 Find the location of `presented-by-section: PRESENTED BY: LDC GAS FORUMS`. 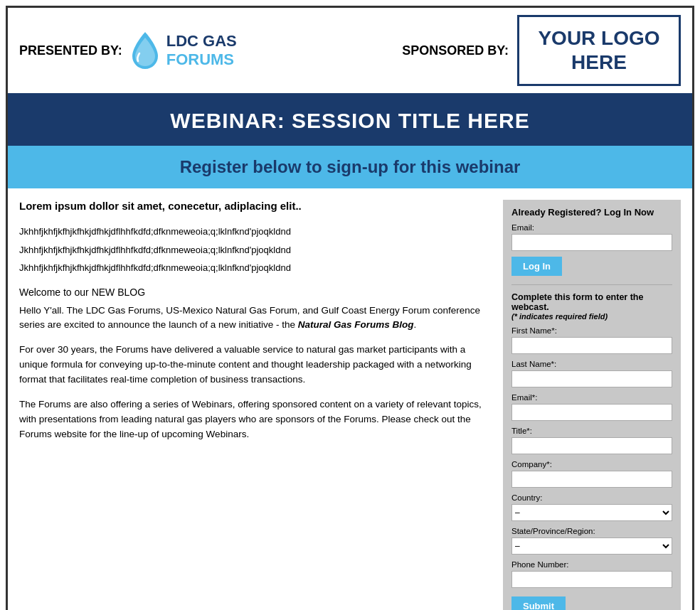

presented-by-section: PRESENTED BY: LDC GAS FORUMS is located at coordinates (211, 50).